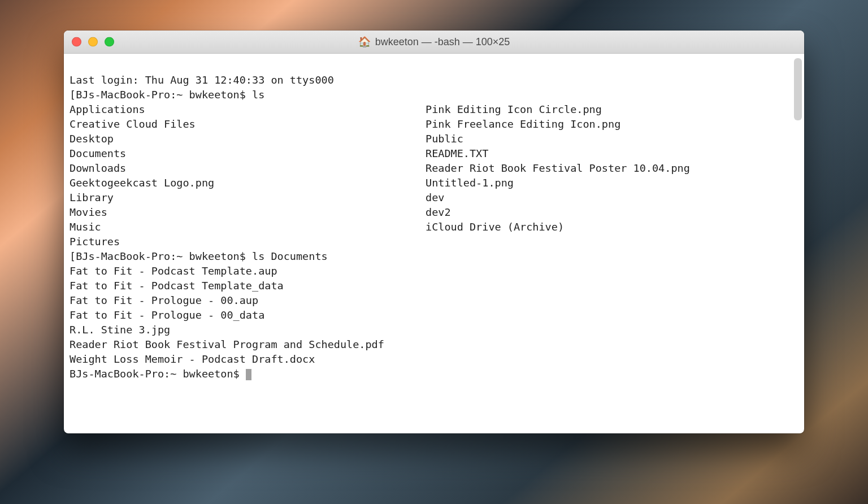 This screenshot has width=868, height=504. Describe the element at coordinates (434, 345) in the screenshot. I see `list-item: Reader Riot Book Festival Program and Sc…` at that location.